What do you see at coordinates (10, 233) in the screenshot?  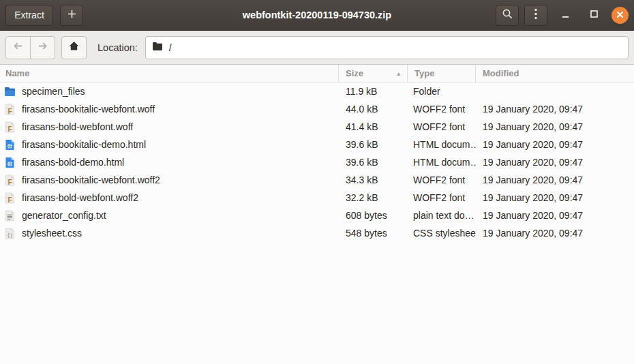 I see `css-file-icon: {:}` at bounding box center [10, 233].